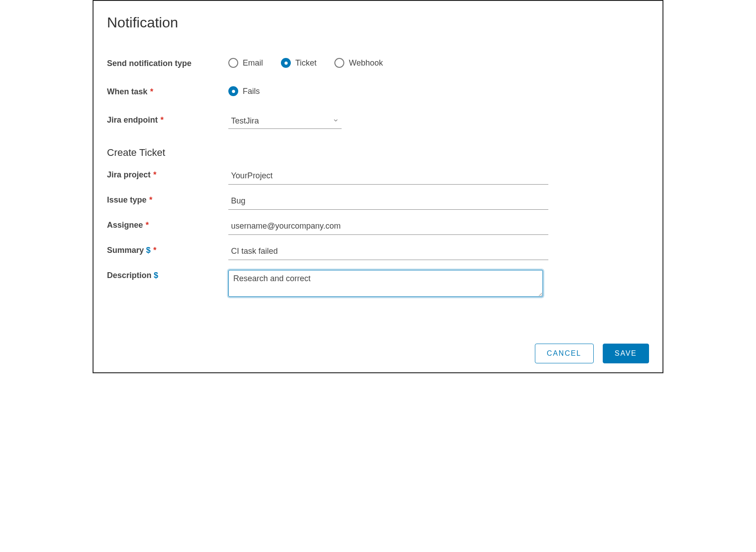  What do you see at coordinates (626, 353) in the screenshot?
I see `save-button: SAVE` at bounding box center [626, 353].